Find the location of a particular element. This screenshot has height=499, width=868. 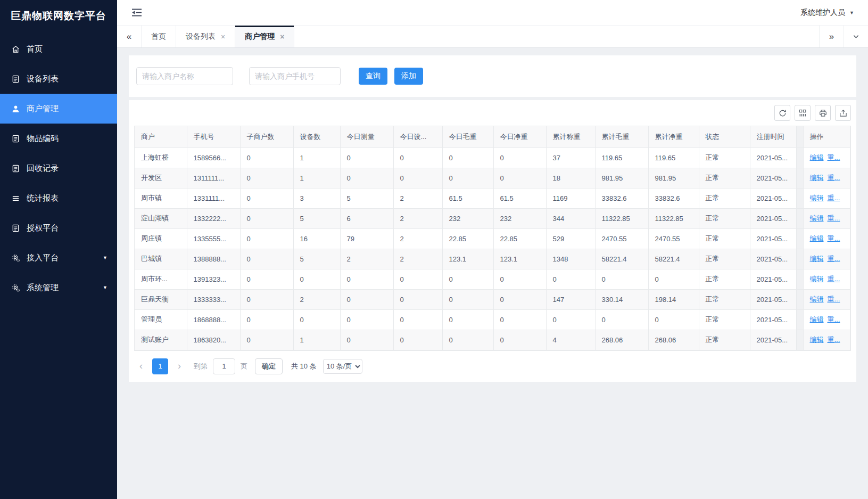

table-cell: 119.65 is located at coordinates (674, 158).